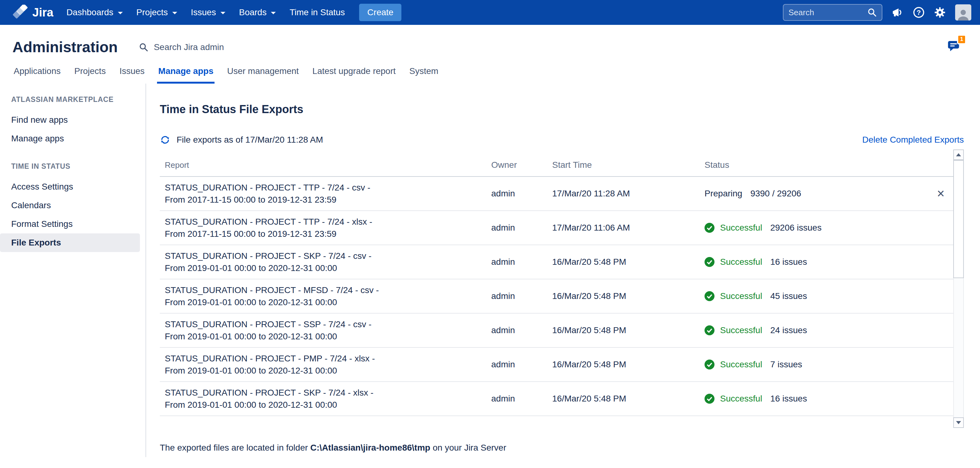 The image size is (980, 468). What do you see at coordinates (829, 262) in the screenshot?
I see `status-cell: Successful 16 issues` at bounding box center [829, 262].